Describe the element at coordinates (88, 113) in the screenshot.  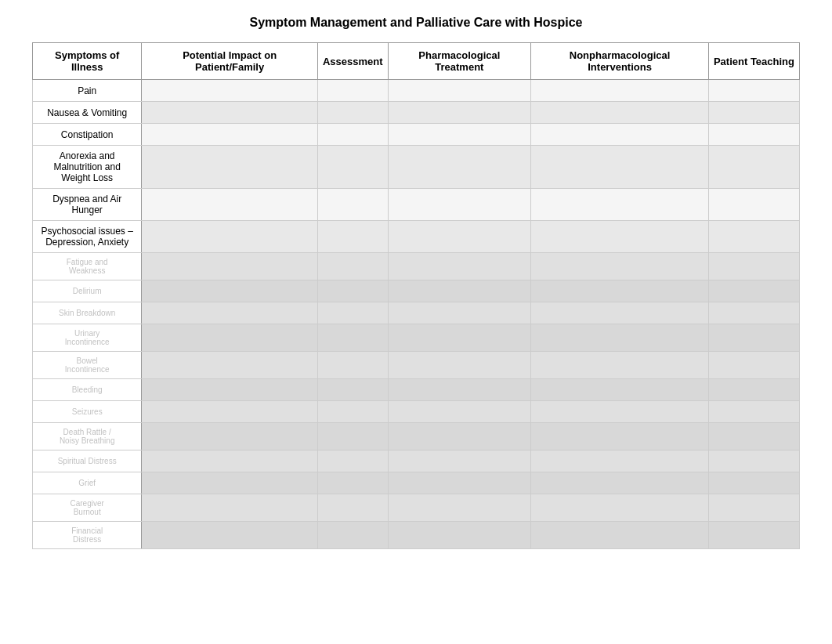
I see `cell-symptom: Nausea & Vomiting` at that location.